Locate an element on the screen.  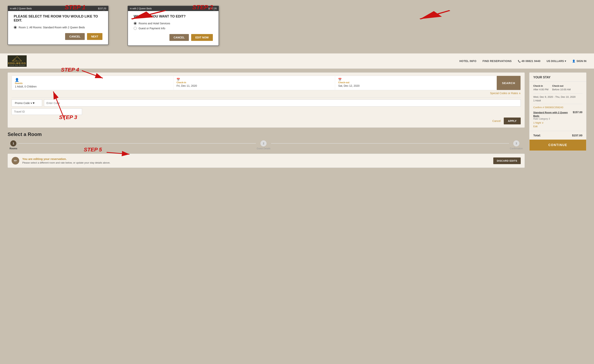
step3-circle-label: Confirmation is located at coordinates (516, 148).